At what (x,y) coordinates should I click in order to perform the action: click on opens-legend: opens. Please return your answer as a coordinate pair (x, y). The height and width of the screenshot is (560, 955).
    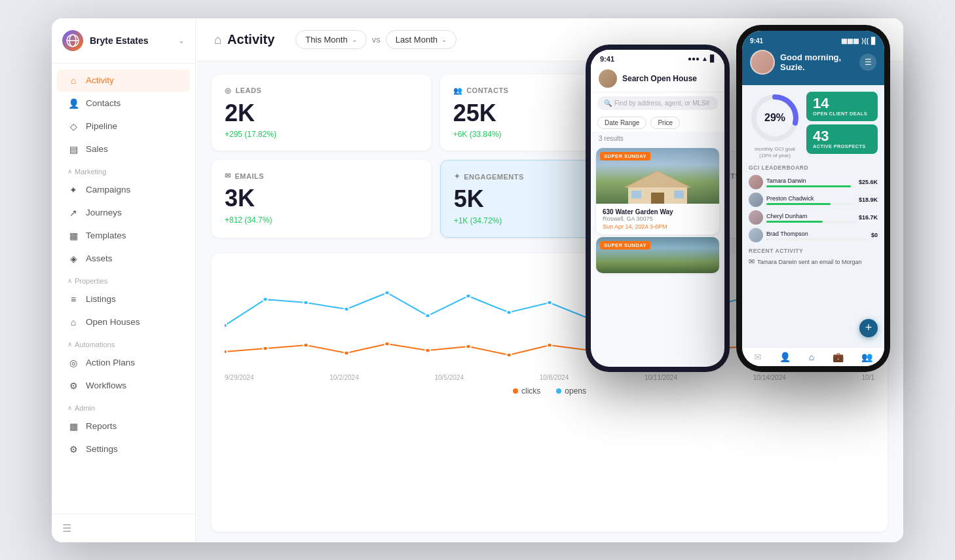
    Looking at the image, I should click on (571, 391).